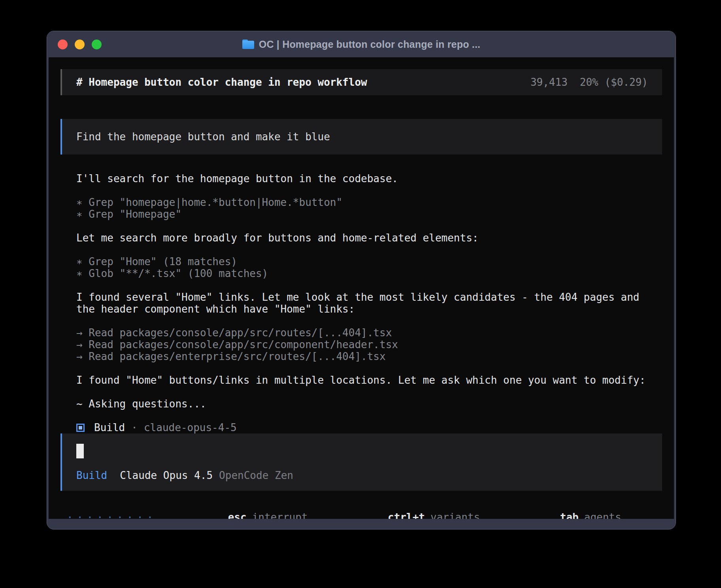  Describe the element at coordinates (361, 462) in the screenshot. I see `prompt-input: Build Claude Opus 4.5 OpenCode Zen` at that location.